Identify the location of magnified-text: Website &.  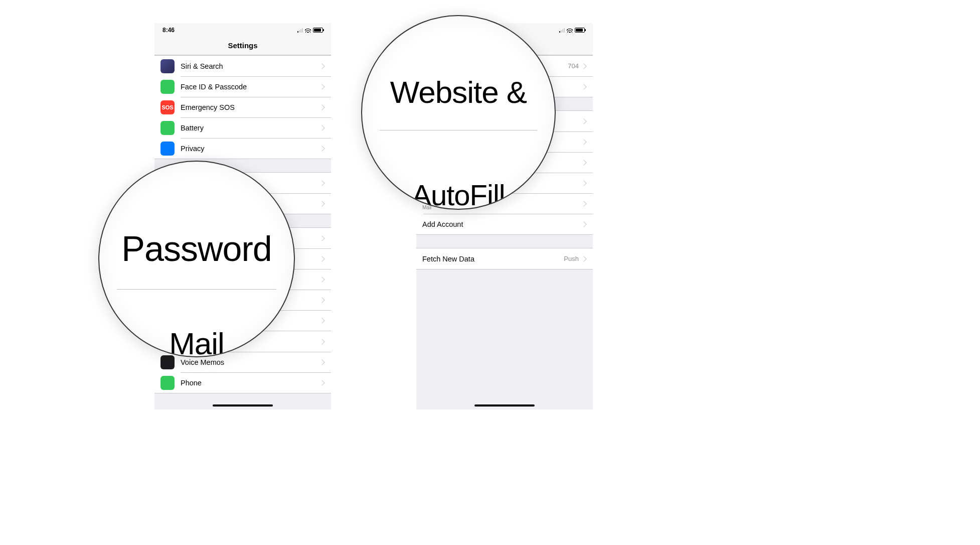
(458, 92).